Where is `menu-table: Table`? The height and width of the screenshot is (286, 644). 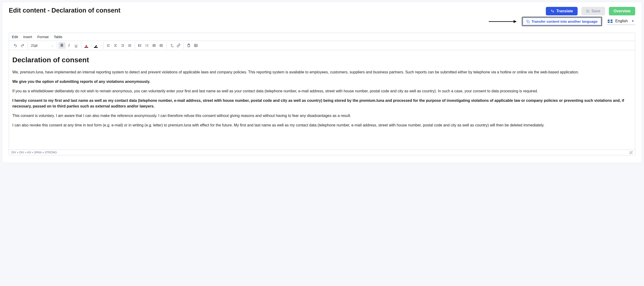
menu-table: Table is located at coordinates (58, 37).